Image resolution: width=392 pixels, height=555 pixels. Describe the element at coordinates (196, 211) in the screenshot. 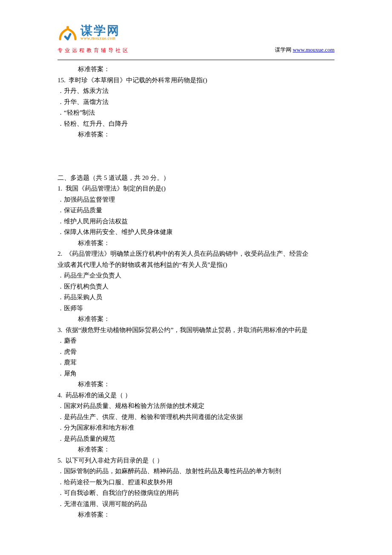

I see `option: ．保证药品质量` at that location.